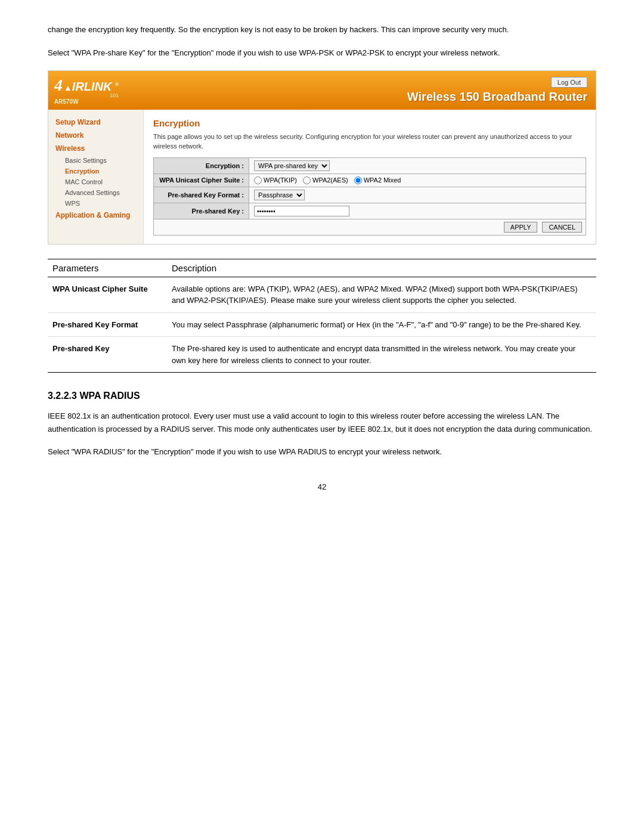 This screenshot has width=644, height=833. What do you see at coordinates (95, 160) in the screenshot?
I see `sidebar-item-basic-settings: Basic Settings` at bounding box center [95, 160].